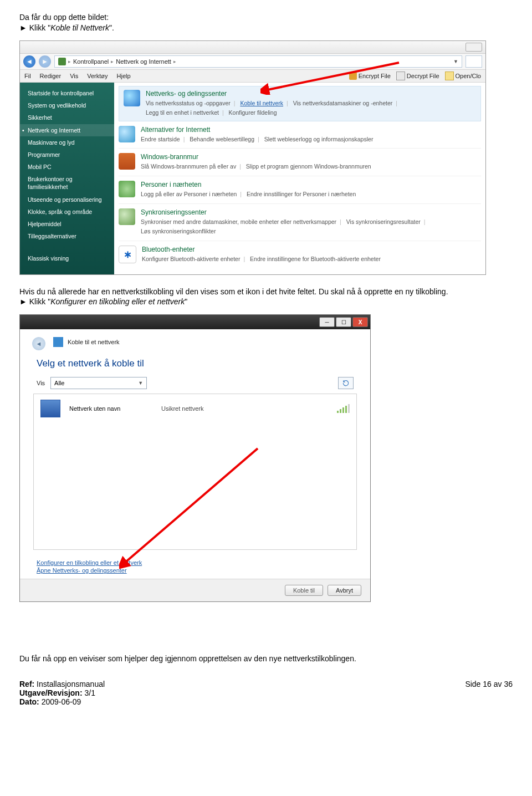  What do you see at coordinates (370, 76) in the screenshot?
I see `encrypt-button: Encrypt File` at bounding box center [370, 76].